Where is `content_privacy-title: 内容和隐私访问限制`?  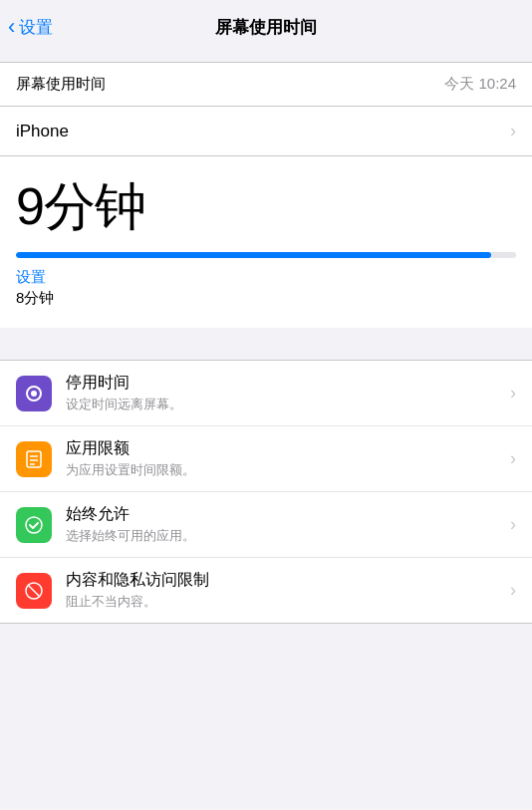 content_privacy-title: 内容和隐私访问限制 is located at coordinates (284, 580).